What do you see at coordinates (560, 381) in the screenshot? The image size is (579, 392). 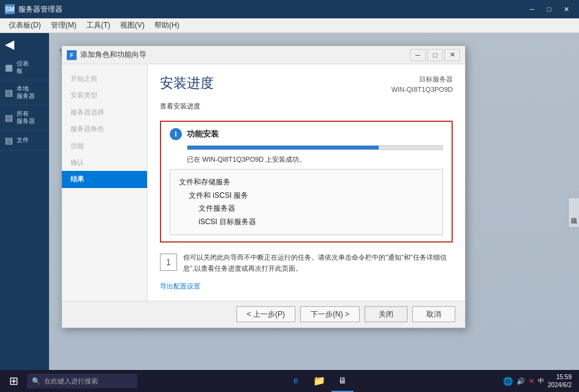 I see `tray-time: 15:59 2024/6/2` at bounding box center [560, 381].